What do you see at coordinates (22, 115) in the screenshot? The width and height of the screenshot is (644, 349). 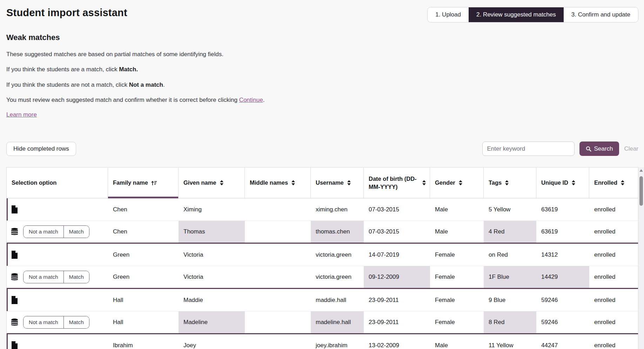 I see `learn-more-link: Learn more` at bounding box center [22, 115].